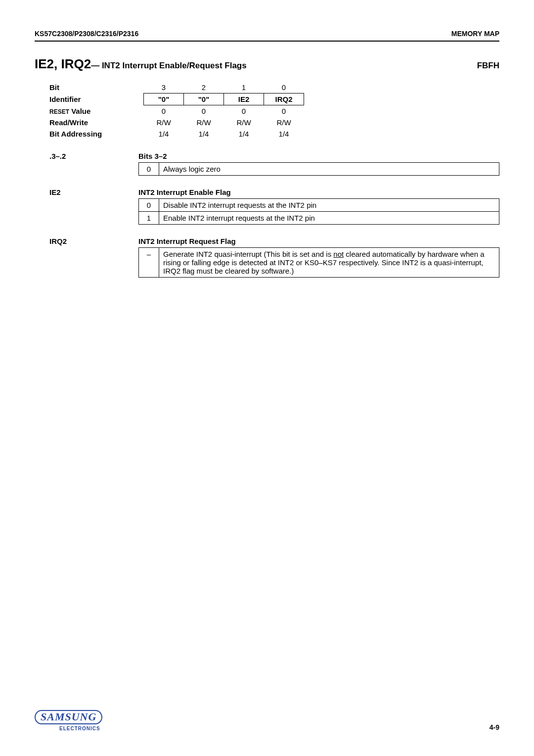  Describe the element at coordinates (244, 99) in the screenshot. I see `cell: IE2` at that location.